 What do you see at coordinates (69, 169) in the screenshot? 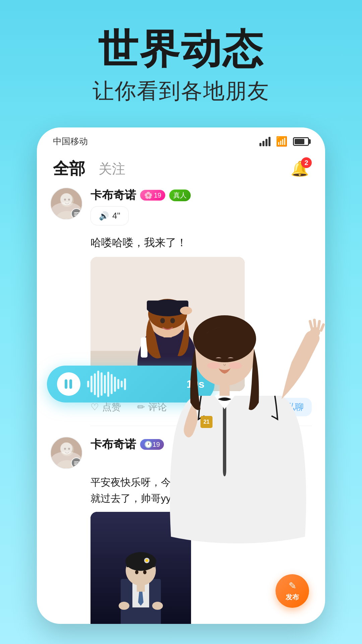
I see `tab-all: 全部` at bounding box center [69, 169].